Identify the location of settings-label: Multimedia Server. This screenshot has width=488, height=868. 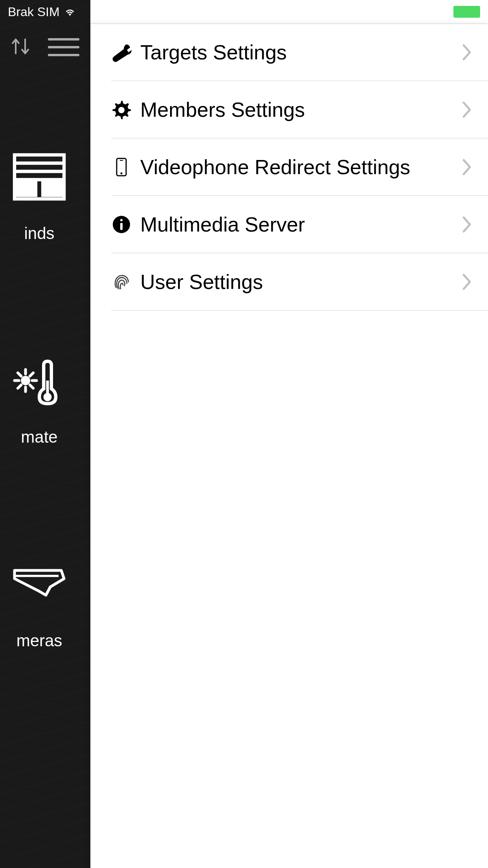
(296, 224).